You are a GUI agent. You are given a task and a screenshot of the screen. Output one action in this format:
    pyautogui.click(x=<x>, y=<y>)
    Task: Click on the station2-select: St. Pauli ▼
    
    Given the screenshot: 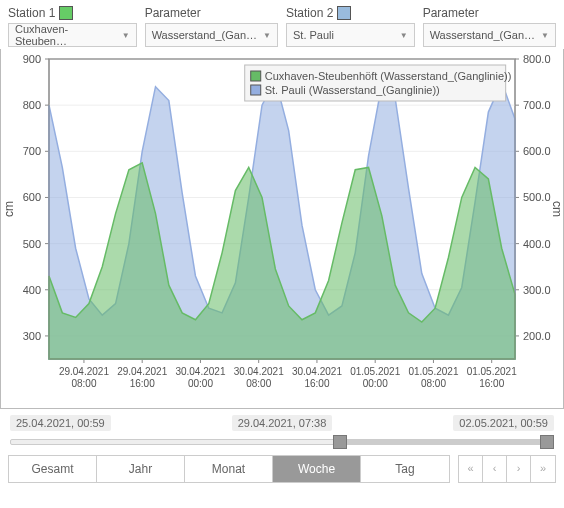 What is the action you would take?
    pyautogui.click(x=350, y=35)
    